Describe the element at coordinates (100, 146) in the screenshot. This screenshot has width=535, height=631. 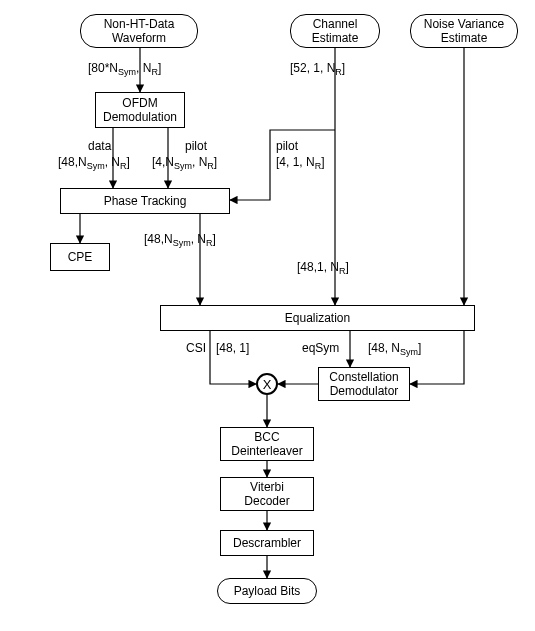
I see `label-data: data` at that location.